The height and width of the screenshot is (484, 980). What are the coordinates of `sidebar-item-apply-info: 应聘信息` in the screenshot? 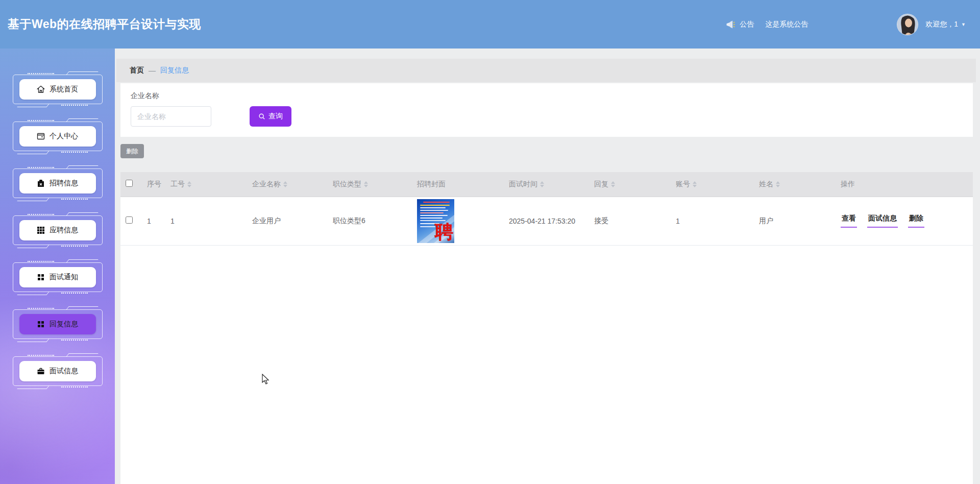 It's located at (58, 230).